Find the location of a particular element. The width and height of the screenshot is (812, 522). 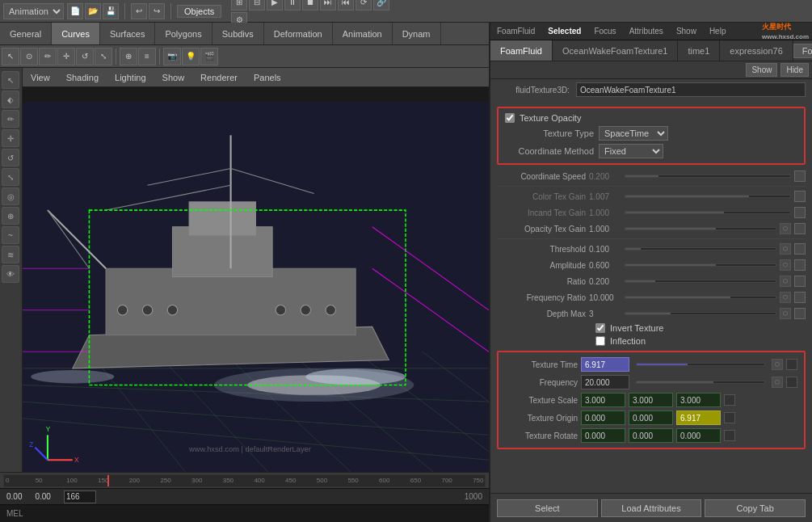

freq-ratio-slider is located at coordinates (701, 297).